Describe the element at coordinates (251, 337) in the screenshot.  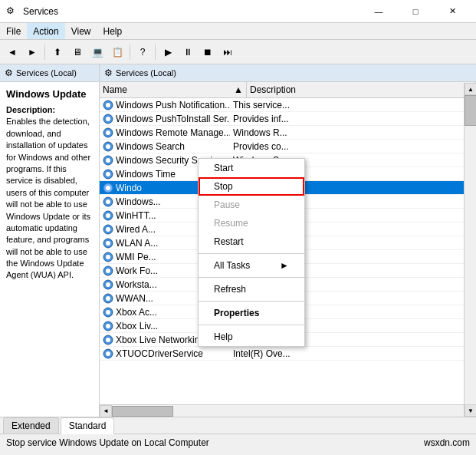
I see `context-menu-help: Help` at that location.